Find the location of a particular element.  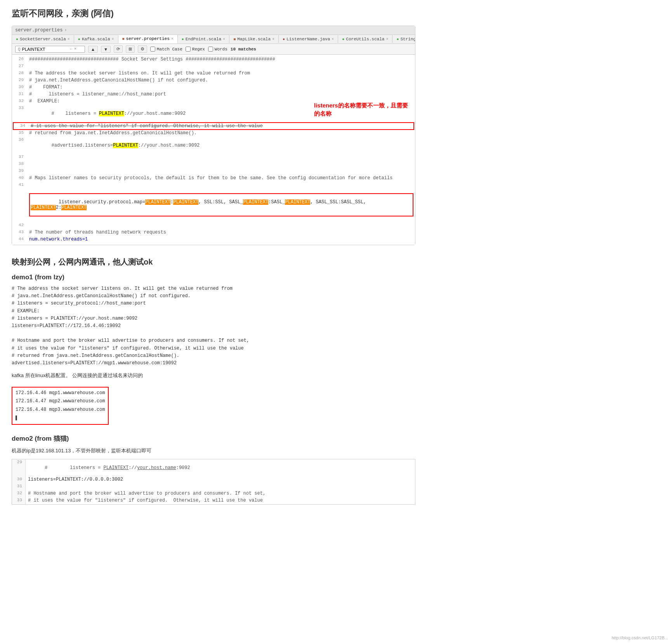

config-box: 172.16.4.46 mqp1.wwwarehouse.com 172.16.… is located at coordinates (60, 406).